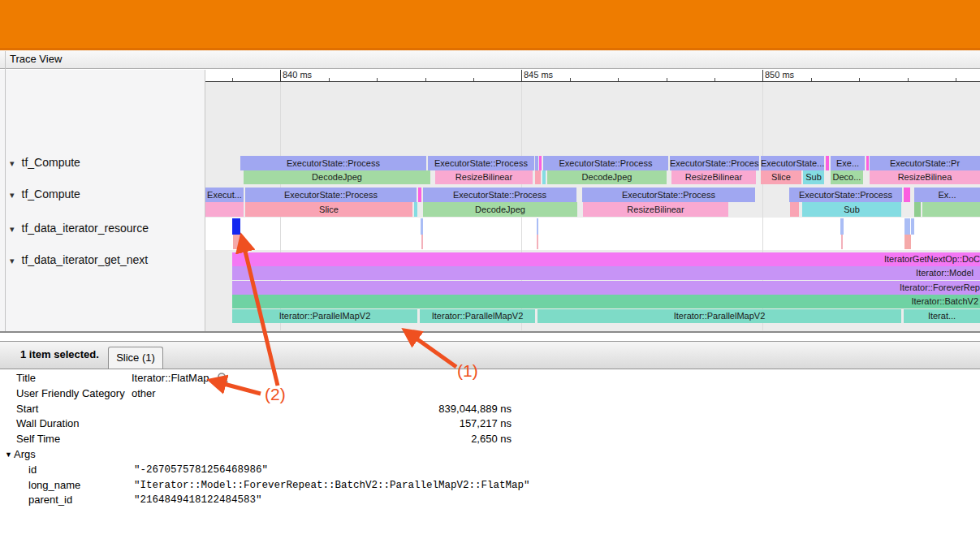  Describe the element at coordinates (102, 201) in the screenshot. I see `track-label-panel: ▾tf_Compute ▾tf_Compute ▾tf_data_iterato…` at that location.